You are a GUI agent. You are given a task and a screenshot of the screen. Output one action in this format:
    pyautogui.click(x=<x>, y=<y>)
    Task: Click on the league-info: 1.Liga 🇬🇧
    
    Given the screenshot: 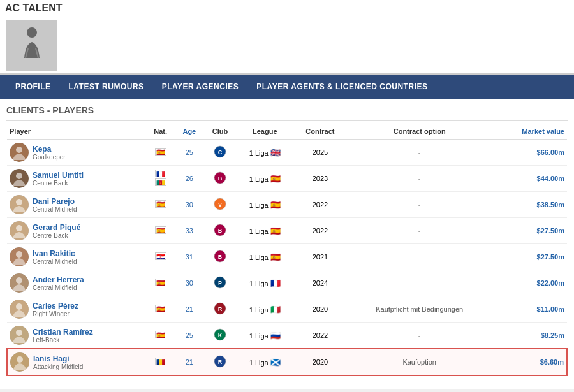 What is the action you would take?
    pyautogui.click(x=265, y=153)
    